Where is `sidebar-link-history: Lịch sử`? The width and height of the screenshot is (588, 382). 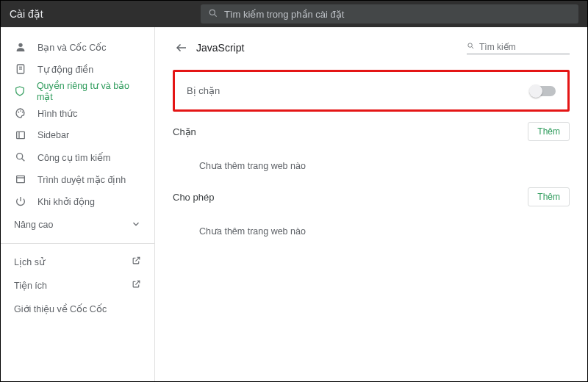 sidebar-link-history: Lịch sử is located at coordinates (78, 262).